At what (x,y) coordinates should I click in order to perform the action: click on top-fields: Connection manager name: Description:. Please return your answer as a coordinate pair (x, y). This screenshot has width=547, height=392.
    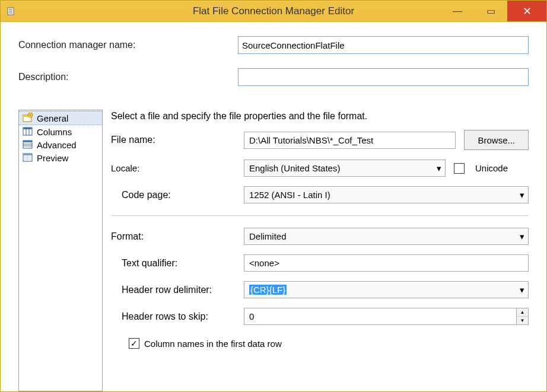
    Looking at the image, I should click on (274, 61).